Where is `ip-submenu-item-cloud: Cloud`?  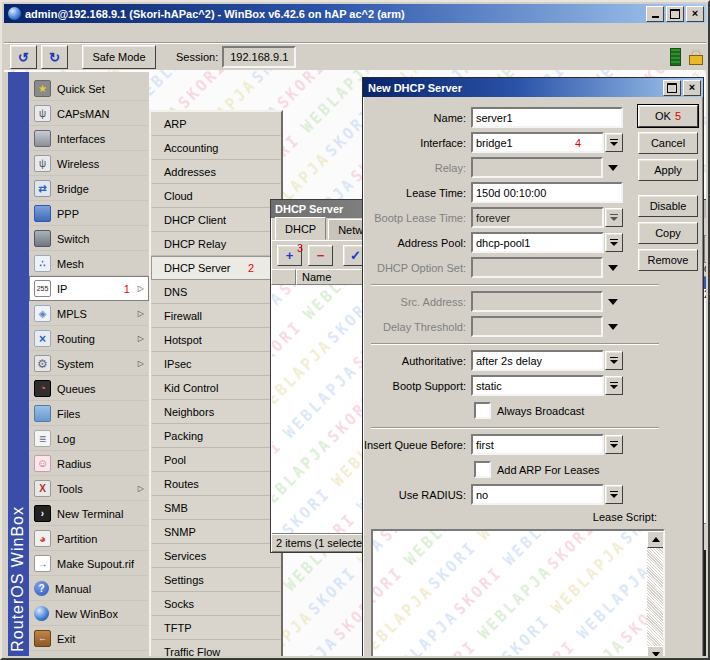
ip-submenu-item-cloud: Cloud is located at coordinates (216, 196).